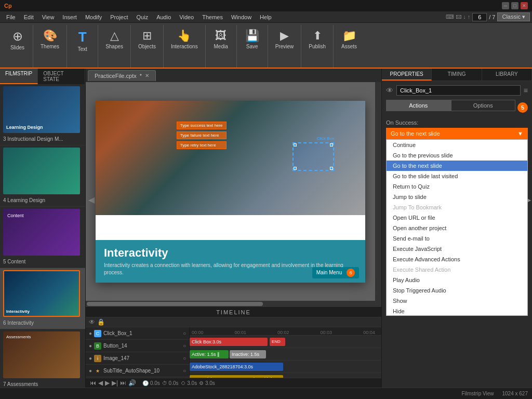 Image resolution: width=532 pixels, height=399 pixels. Describe the element at coordinates (184, 358) in the screenshot. I see `track-lock-3: ○` at that location.